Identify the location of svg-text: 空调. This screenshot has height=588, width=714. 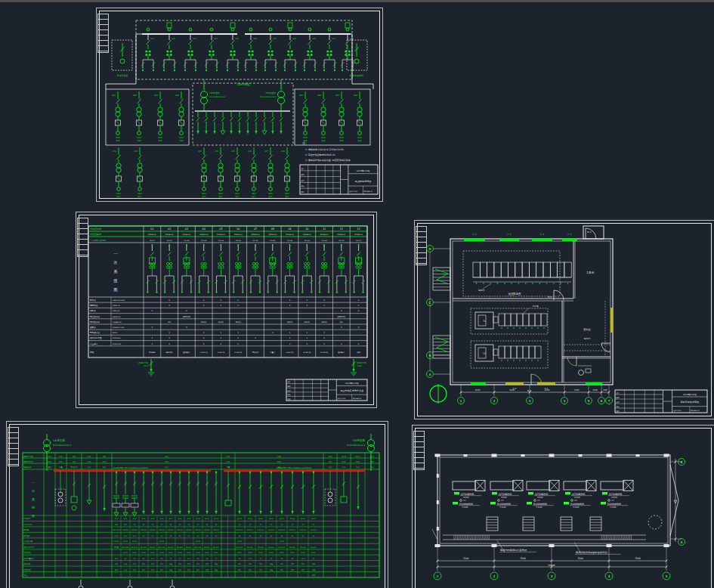
(207, 570).